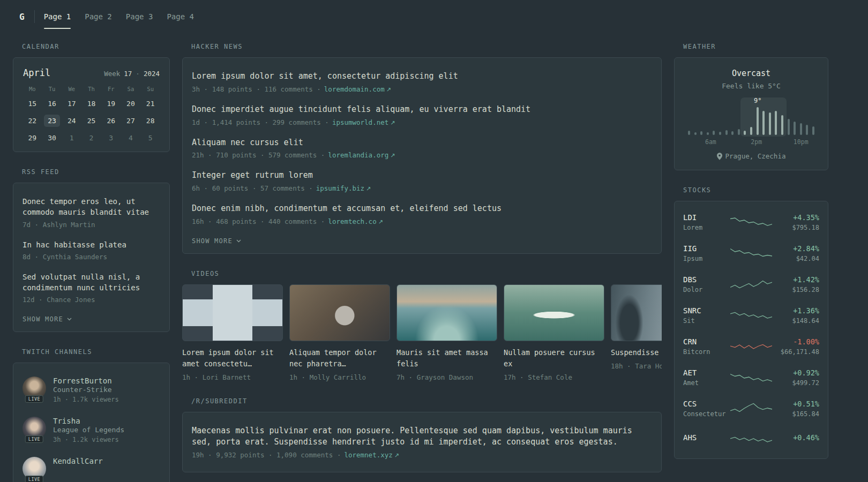 The width and height of the screenshot is (868, 482). Describe the element at coordinates (78, 462) in the screenshot. I see `channel-info: KendallCarr` at that location.